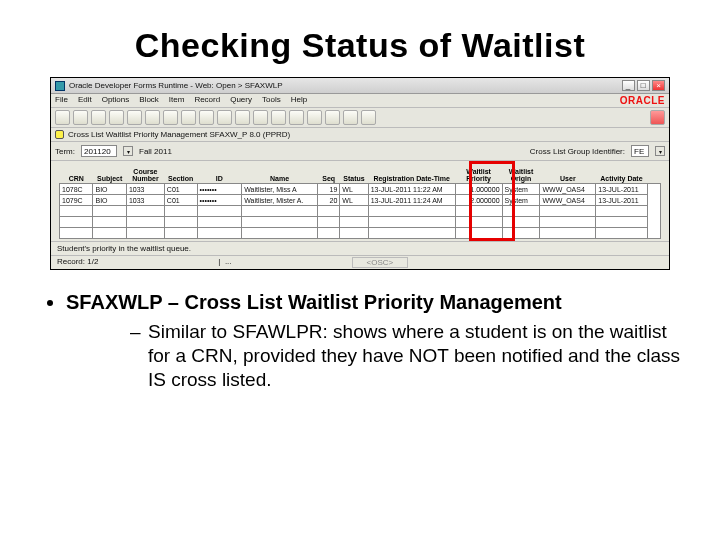 Image resolution: width=720 pixels, height=540 pixels. I want to click on minimize-button: _, so click(628, 86).